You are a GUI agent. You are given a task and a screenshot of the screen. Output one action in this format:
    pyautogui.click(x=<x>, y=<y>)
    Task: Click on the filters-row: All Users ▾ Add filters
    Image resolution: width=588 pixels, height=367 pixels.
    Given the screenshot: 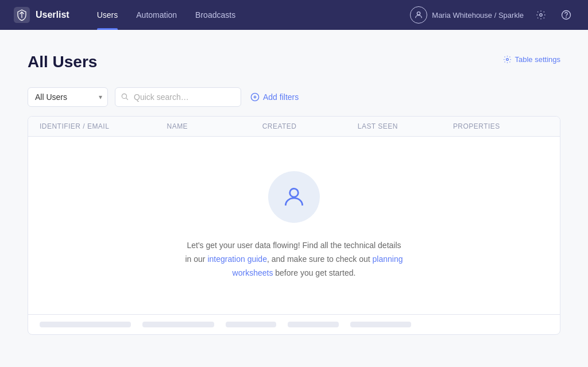 What is the action you would take?
    pyautogui.click(x=294, y=97)
    